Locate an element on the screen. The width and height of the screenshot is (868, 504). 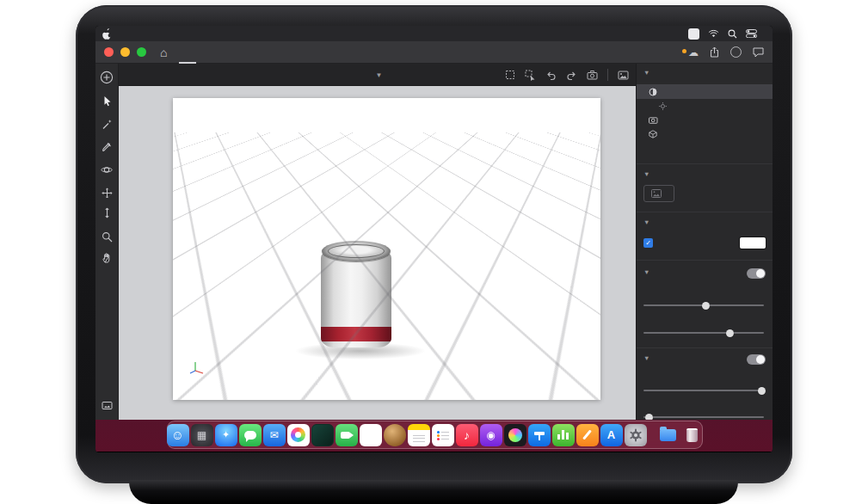
dock-icon-numbers is located at coordinates (563, 435).